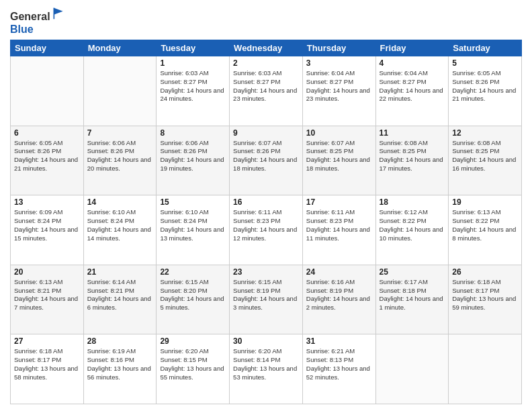  What do you see at coordinates (120, 364) in the screenshot?
I see `day-info: Sunrise: 6:19 AM Sunset: 8:16 PM Dayligh…` at bounding box center [120, 364].